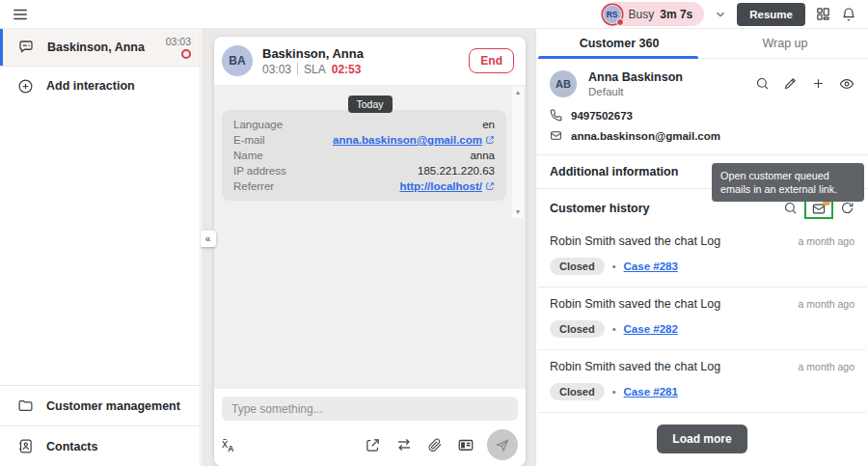  What do you see at coordinates (563, 84) in the screenshot?
I see `customer-avatar: AB` at bounding box center [563, 84].